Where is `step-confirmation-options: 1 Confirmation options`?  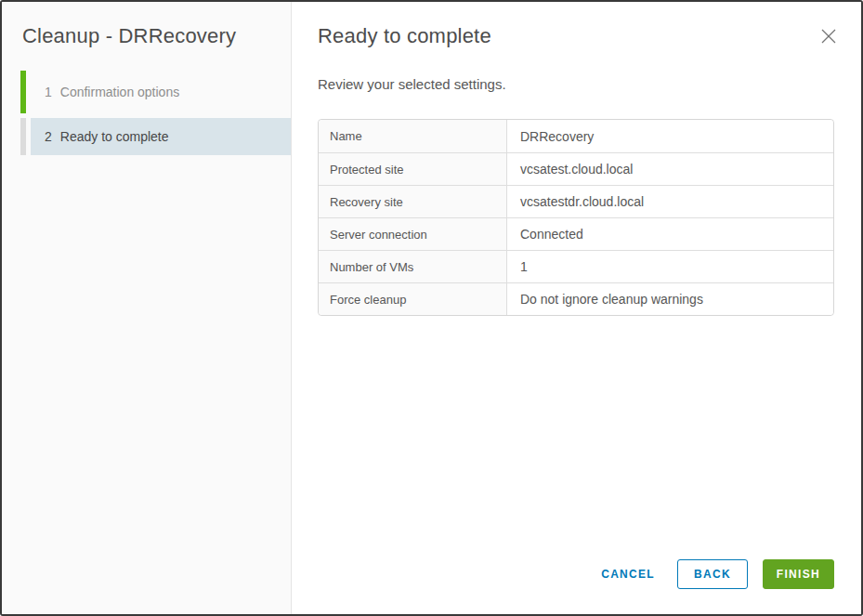
step-confirmation-options: 1 Confirmation options is located at coordinates (156, 92).